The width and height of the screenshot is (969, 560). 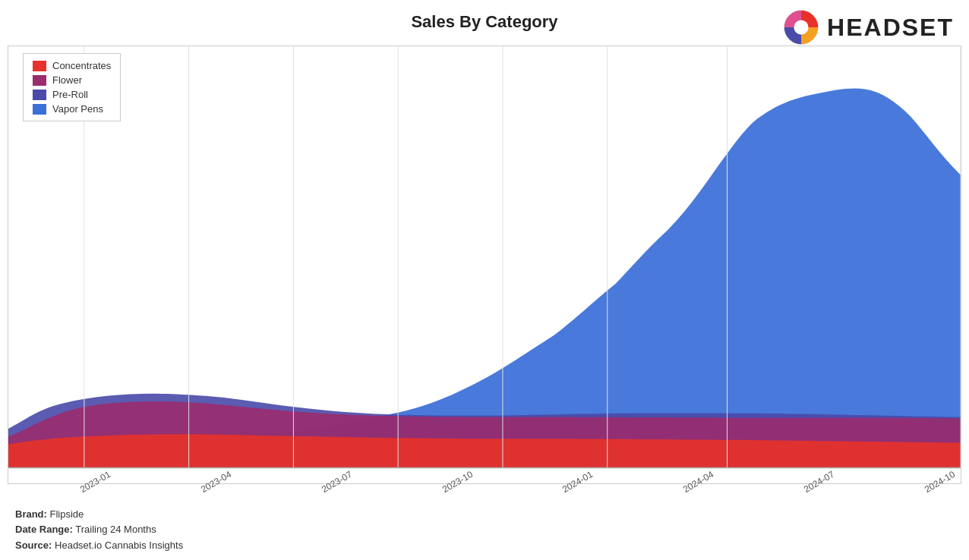 I want to click on logo-text: HEADSET, so click(x=890, y=27).